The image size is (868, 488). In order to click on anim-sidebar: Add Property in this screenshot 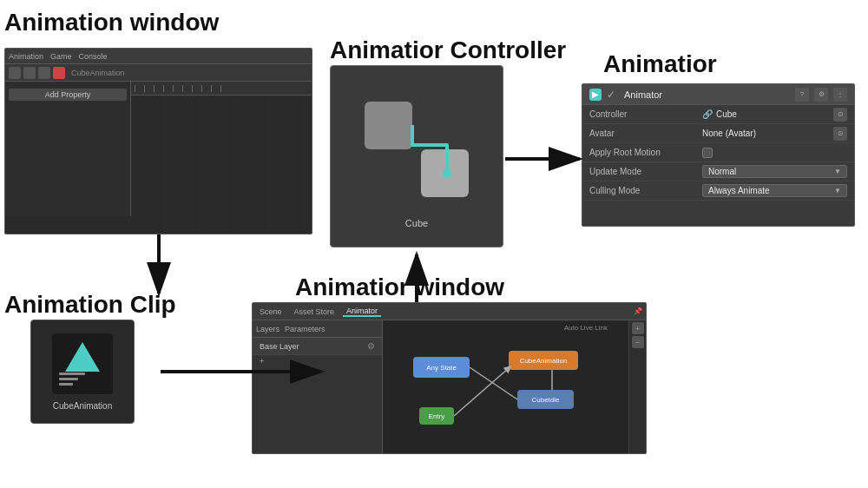, I will do `click(68, 149)`.